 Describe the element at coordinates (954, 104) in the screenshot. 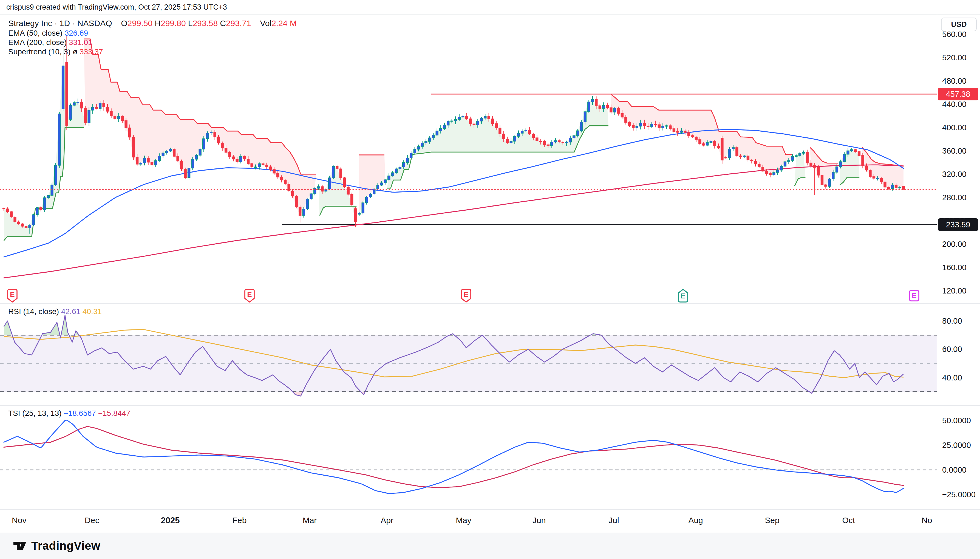

I see `price-axis-tick: 440.00` at that location.